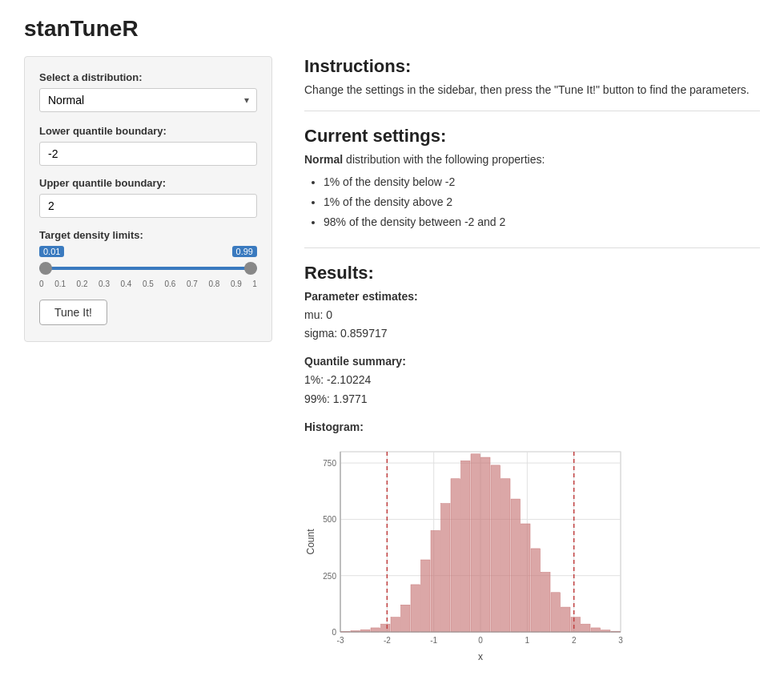  I want to click on mu-value: mu: 0, so click(532, 316).